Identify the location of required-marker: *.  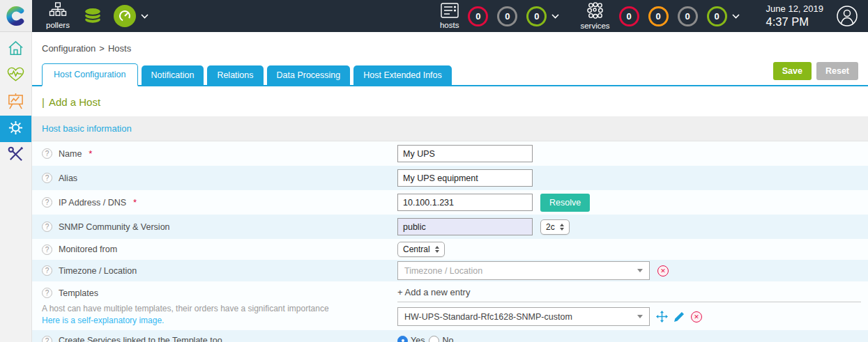
(135, 202).